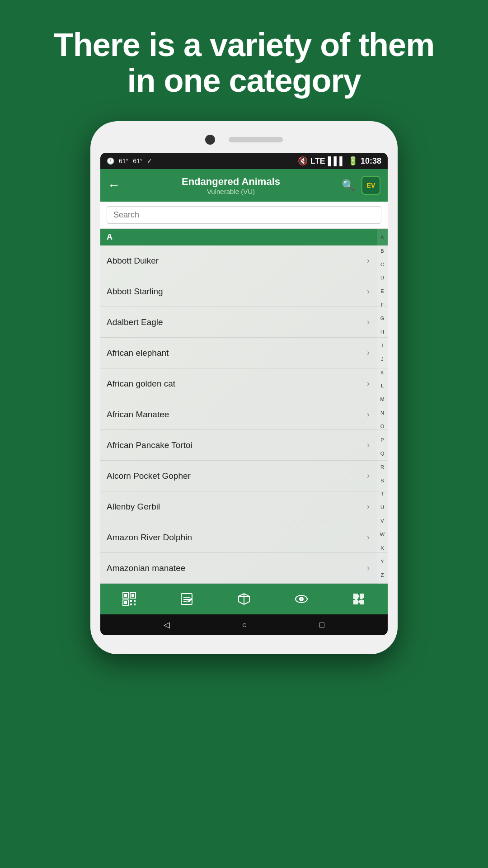 Image resolution: width=488 pixels, height=868 pixels. I want to click on nav-puzzle, so click(359, 599).